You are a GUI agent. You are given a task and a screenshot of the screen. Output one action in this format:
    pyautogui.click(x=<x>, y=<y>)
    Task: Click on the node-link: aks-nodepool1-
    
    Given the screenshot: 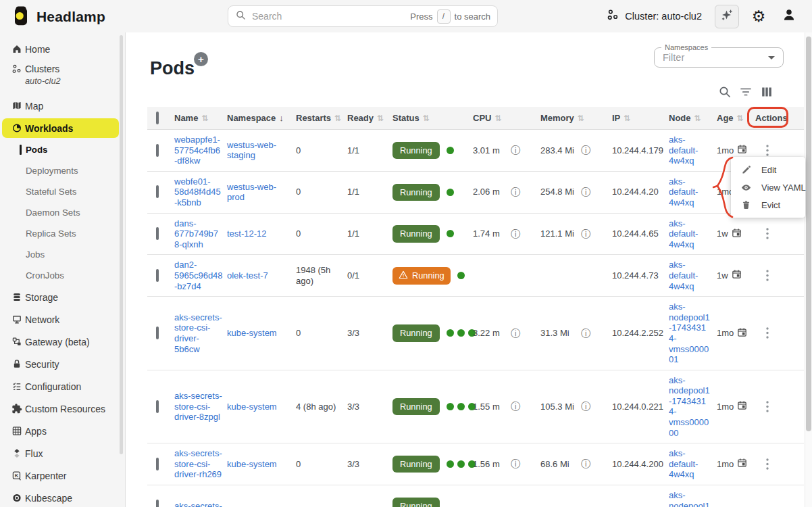 What is the action you would take?
    pyautogui.click(x=689, y=499)
    